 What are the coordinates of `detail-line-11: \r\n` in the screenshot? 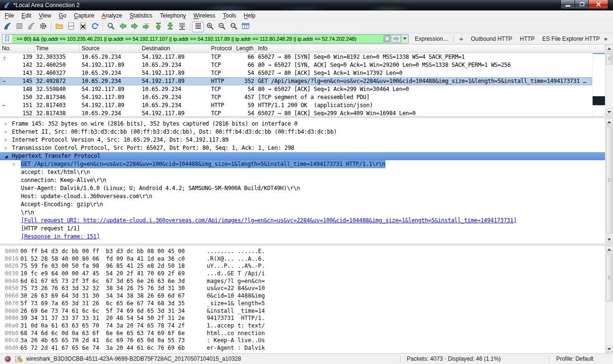 It's located at (306, 212).